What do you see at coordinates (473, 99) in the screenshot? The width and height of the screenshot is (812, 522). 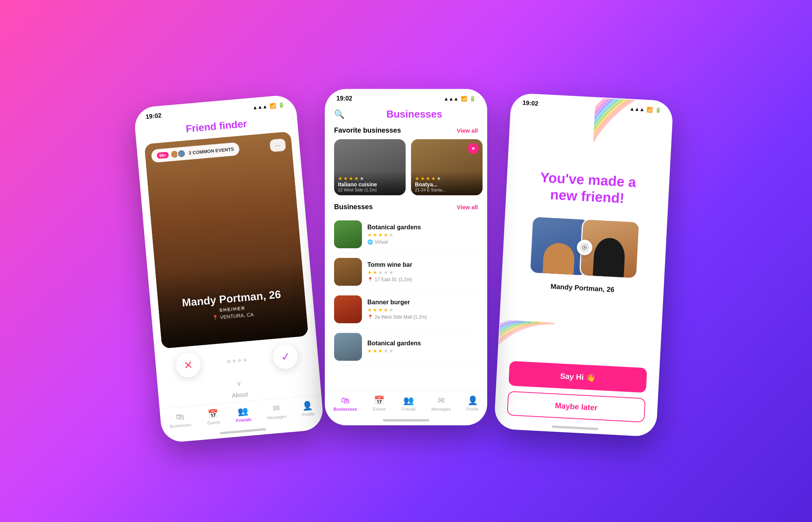 I see `battery-icon-c: 🔋` at bounding box center [473, 99].